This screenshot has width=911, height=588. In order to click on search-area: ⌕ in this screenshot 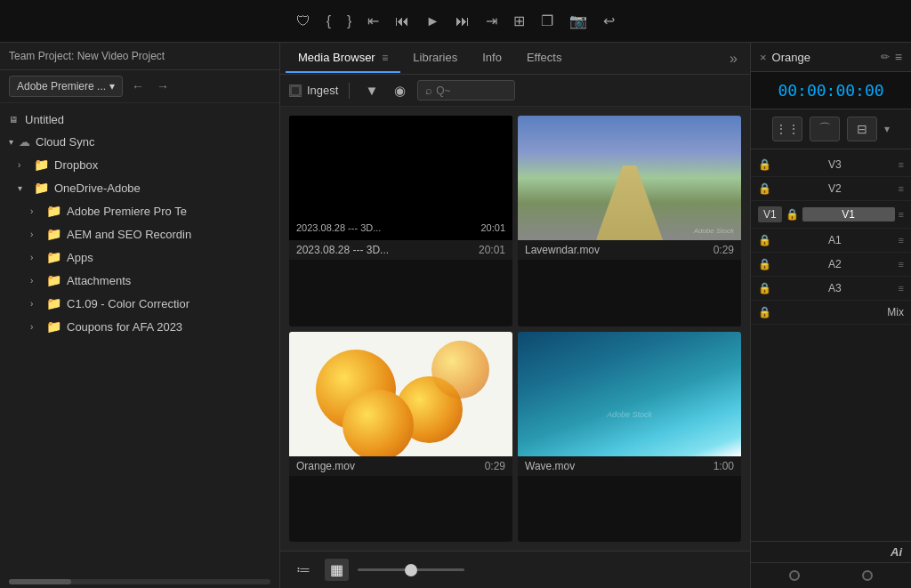, I will do `click(466, 91)`.